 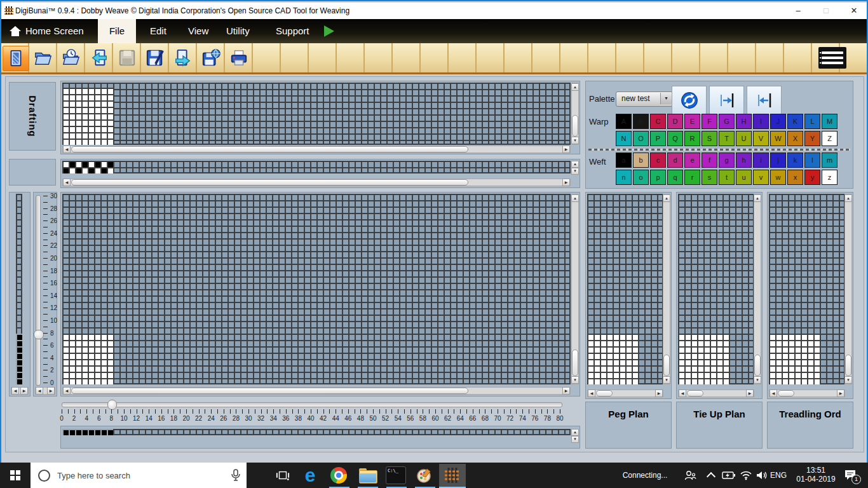 I want to click on command-prompt-button: C:\_, so click(x=396, y=475).